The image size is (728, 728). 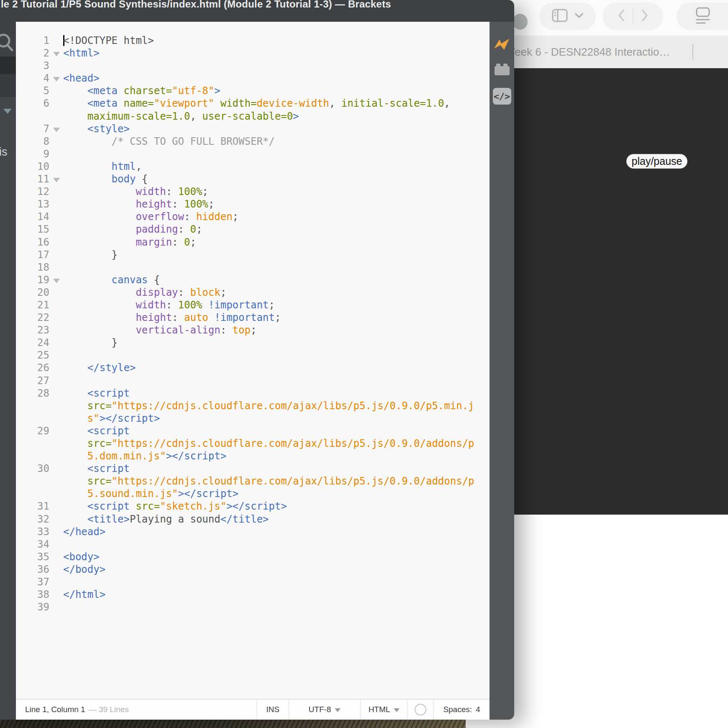 I want to click on line-number: 10, so click(x=33, y=167).